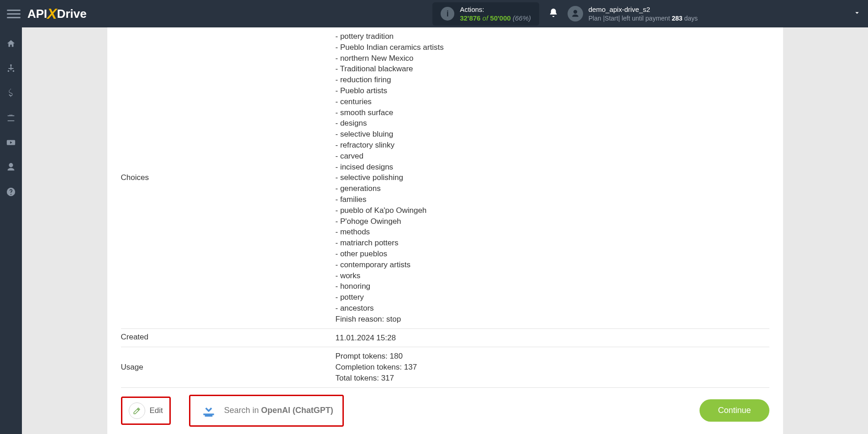 The image size is (868, 434). What do you see at coordinates (209, 411) in the screenshot?
I see `download-icon` at bounding box center [209, 411].